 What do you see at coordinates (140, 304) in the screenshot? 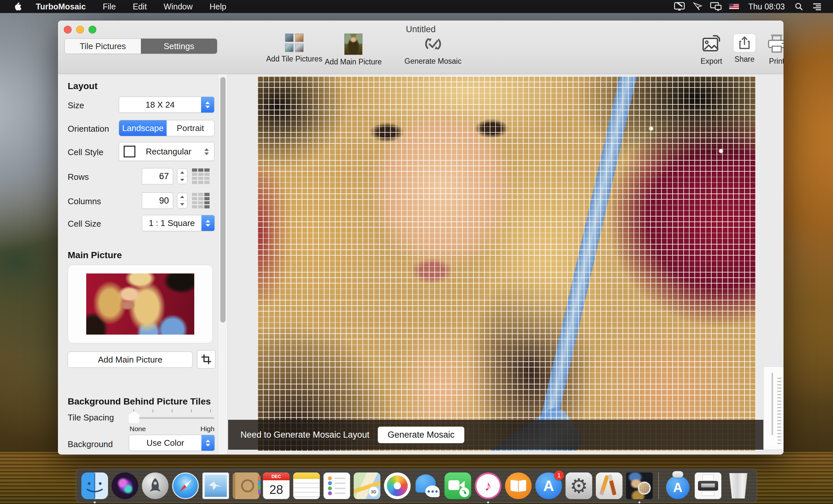
I see `main-picture-well` at bounding box center [140, 304].